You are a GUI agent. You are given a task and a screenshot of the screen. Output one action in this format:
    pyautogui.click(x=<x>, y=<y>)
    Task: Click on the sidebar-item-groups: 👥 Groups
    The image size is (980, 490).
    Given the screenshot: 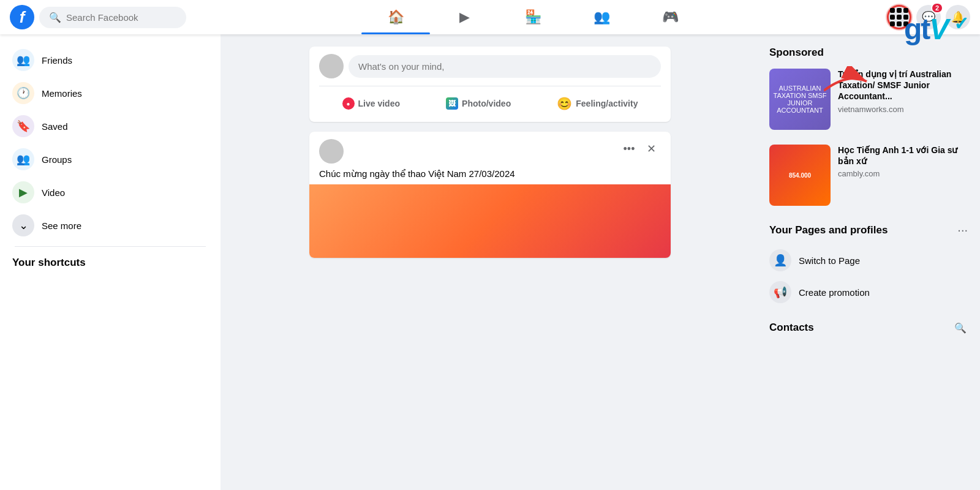 What is the action you would take?
    pyautogui.click(x=110, y=159)
    